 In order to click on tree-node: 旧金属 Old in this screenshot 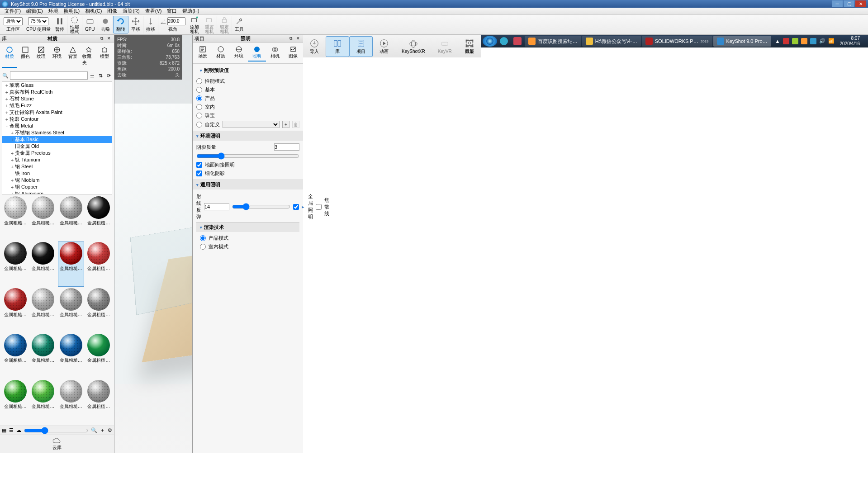, I will do `click(57, 147)`.